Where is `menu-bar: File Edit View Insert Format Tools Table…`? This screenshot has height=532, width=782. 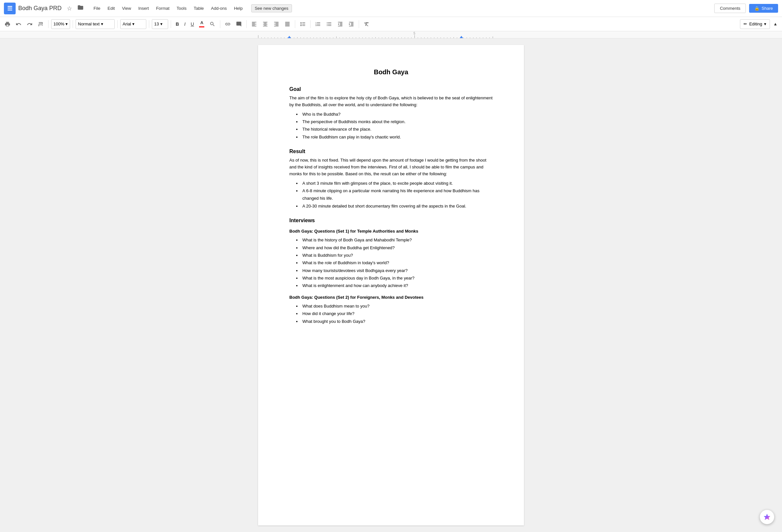 menu-bar: File Edit View Insert Format Tools Table… is located at coordinates (168, 8).